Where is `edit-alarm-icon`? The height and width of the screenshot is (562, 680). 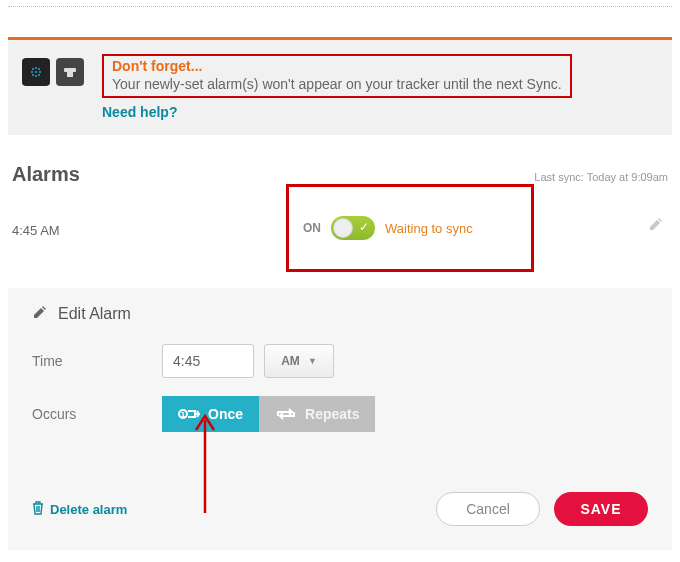
edit-alarm-icon is located at coordinates (656, 226).